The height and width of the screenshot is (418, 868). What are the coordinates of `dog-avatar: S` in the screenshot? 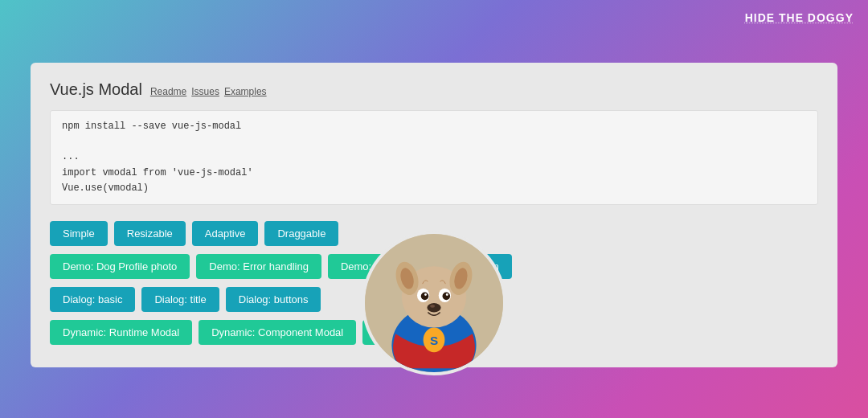 It's located at (434, 303).